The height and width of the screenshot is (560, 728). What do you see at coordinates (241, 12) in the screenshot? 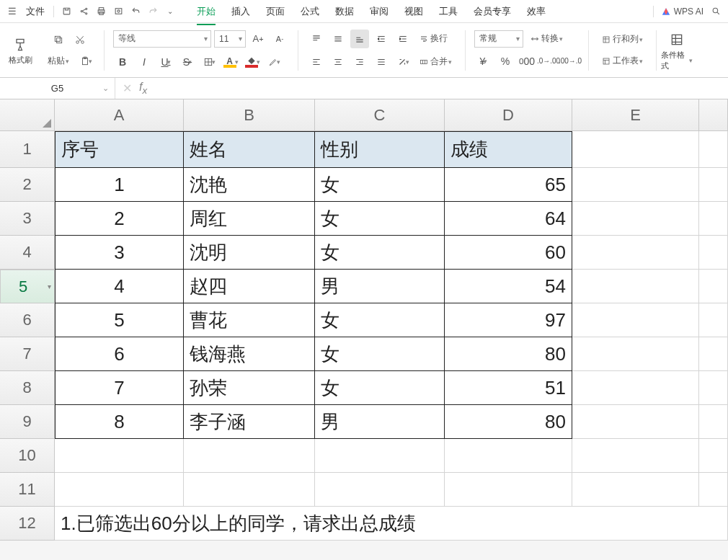
I see `tab-insert: 插入` at bounding box center [241, 12].